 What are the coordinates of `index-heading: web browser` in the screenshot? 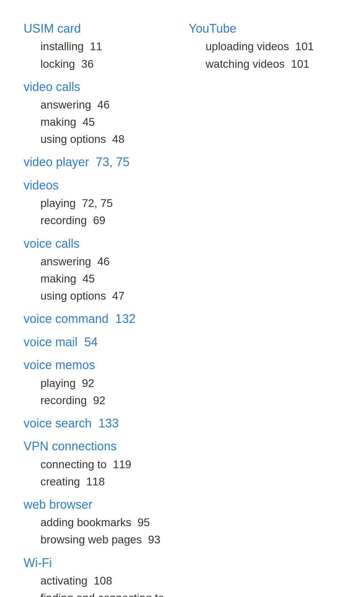 It's located at (99, 505).